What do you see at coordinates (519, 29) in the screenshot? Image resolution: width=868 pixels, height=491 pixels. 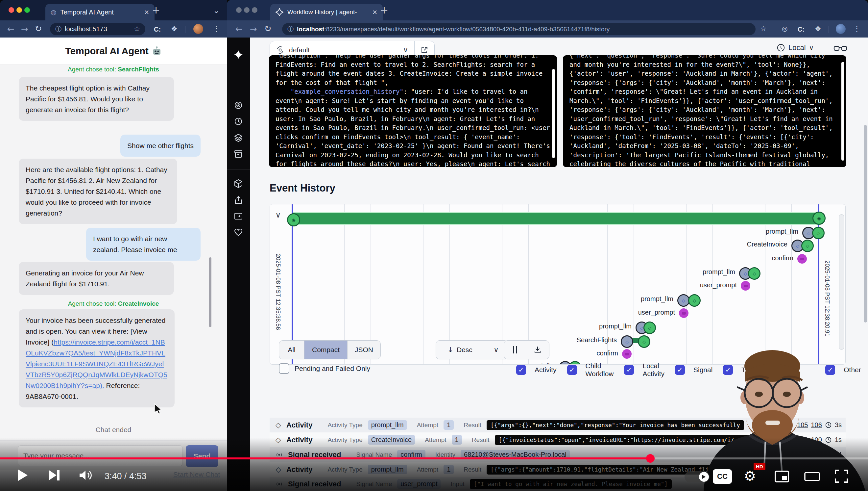 I see `address-bar: ⓘ localhost:8233/namespaces/default/work…` at bounding box center [519, 29].